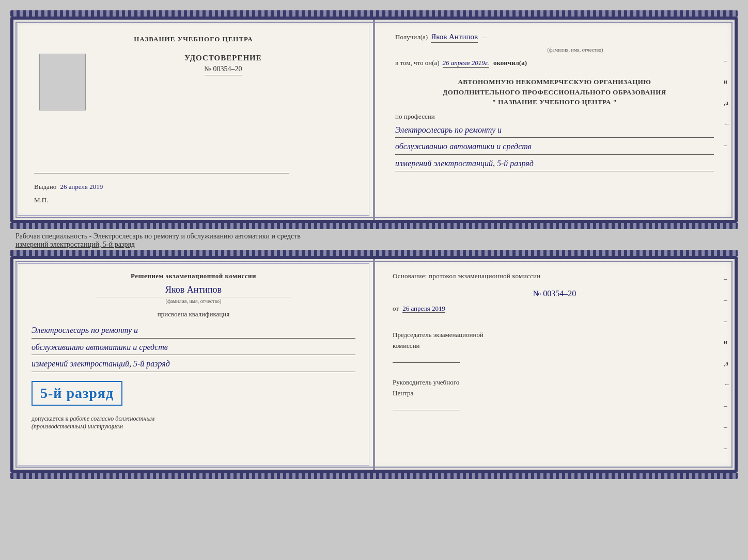 The image size is (748, 560). I want to click on top-bottom-deco, so click(374, 226).